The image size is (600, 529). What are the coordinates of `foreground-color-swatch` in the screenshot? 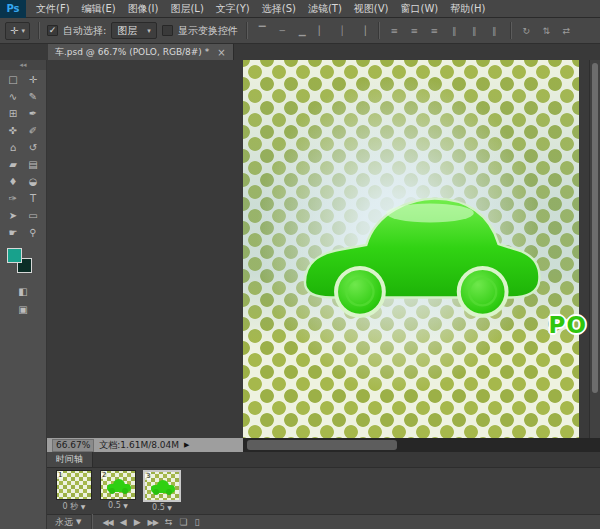 It's located at (14, 256).